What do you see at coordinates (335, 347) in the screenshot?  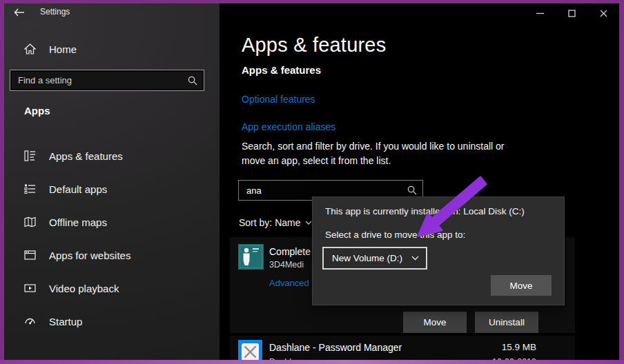 I see `app-name: Dashlane - Password Manager` at bounding box center [335, 347].